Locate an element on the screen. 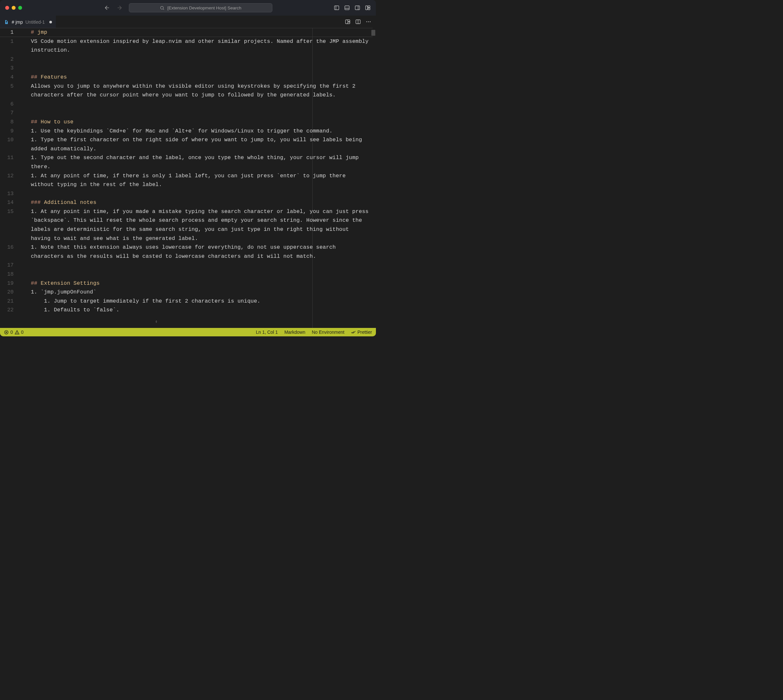  line-number: 19 is located at coordinates (7, 283).